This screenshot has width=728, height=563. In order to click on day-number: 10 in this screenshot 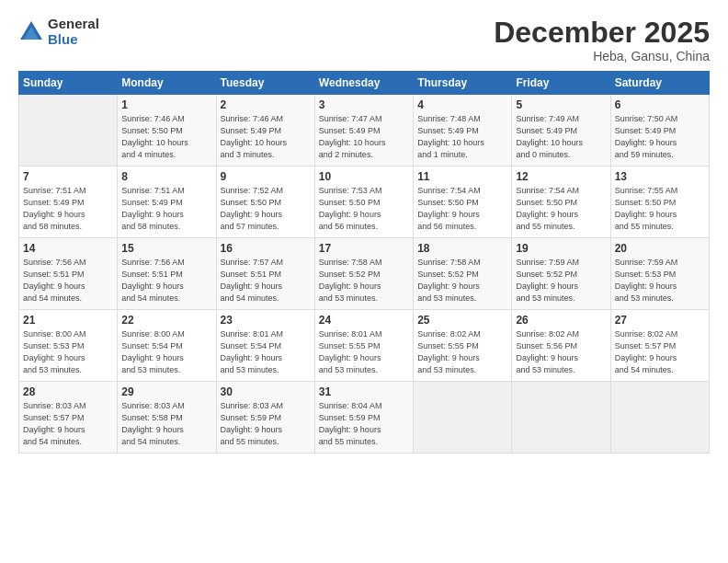, I will do `click(364, 177)`.